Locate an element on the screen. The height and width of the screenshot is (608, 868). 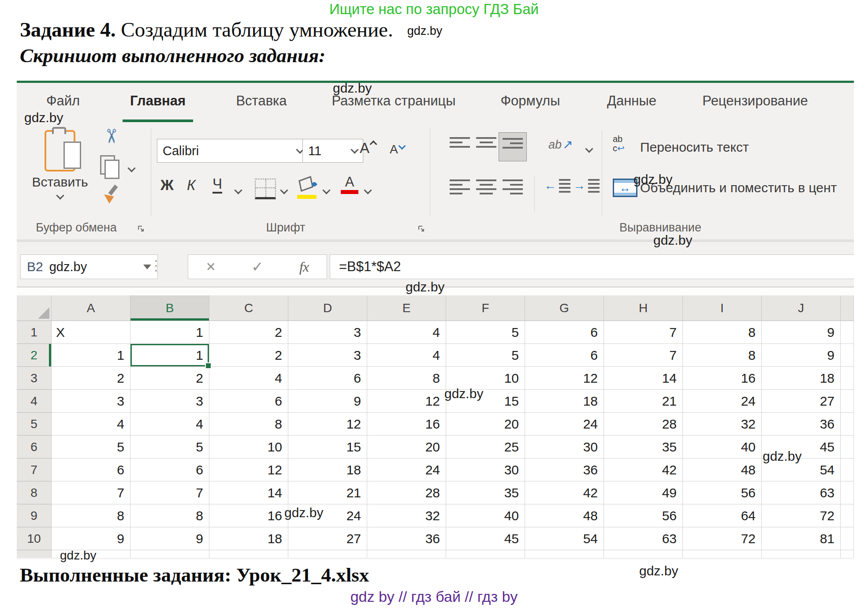
cell-I3: 16 is located at coordinates (722, 378).